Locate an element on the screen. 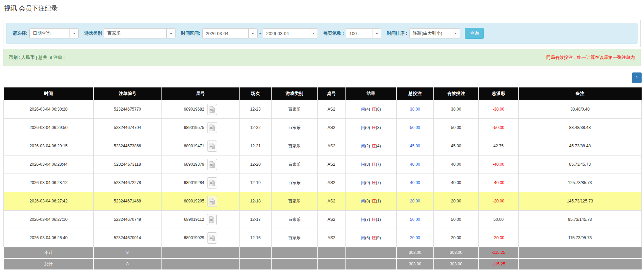 The width and height of the screenshot is (644, 279). notice-bar: 币别 : 人民币 | 总共 :8 注单 | 同局有效投注，统一计算在该局第一张注… is located at coordinates (322, 58).